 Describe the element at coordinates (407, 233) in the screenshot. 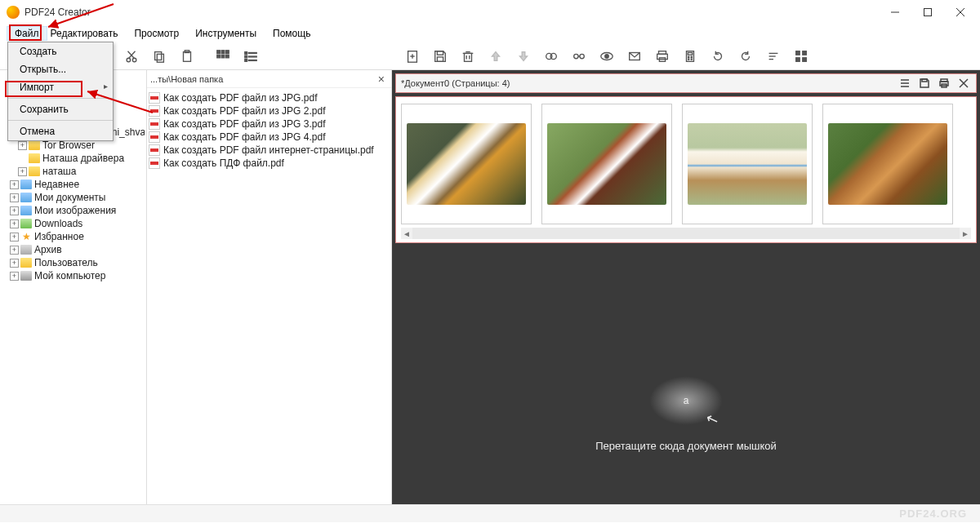

I see `scroll-left-icon: ◄` at that location.